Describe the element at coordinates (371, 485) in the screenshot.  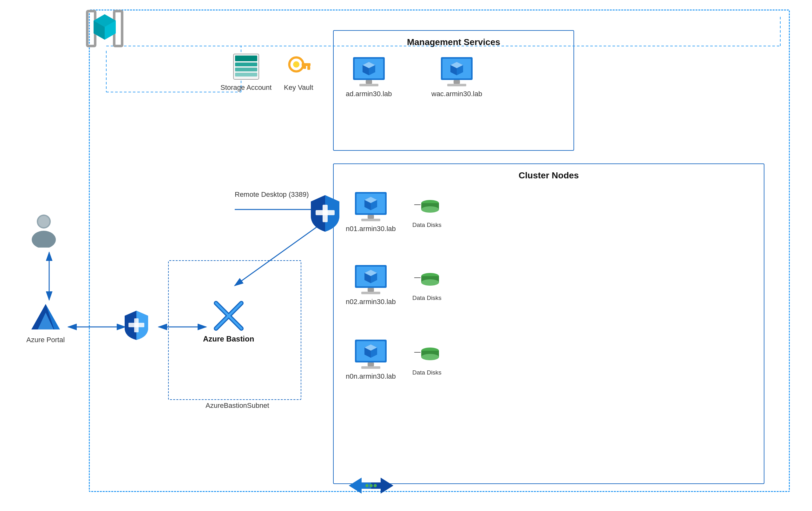
I see `load-balancer-item` at that location.